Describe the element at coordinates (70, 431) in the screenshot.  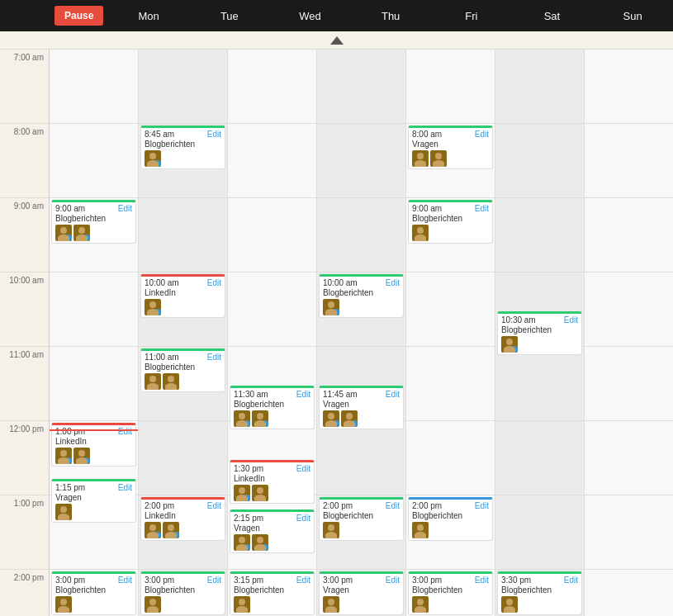
I see `event-time: 1:00 pm` at that location.